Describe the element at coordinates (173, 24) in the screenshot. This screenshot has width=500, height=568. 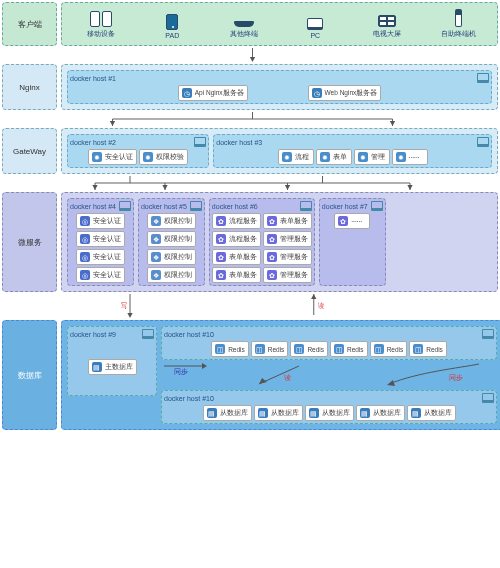
I see `client-pad: PAD` at that location.